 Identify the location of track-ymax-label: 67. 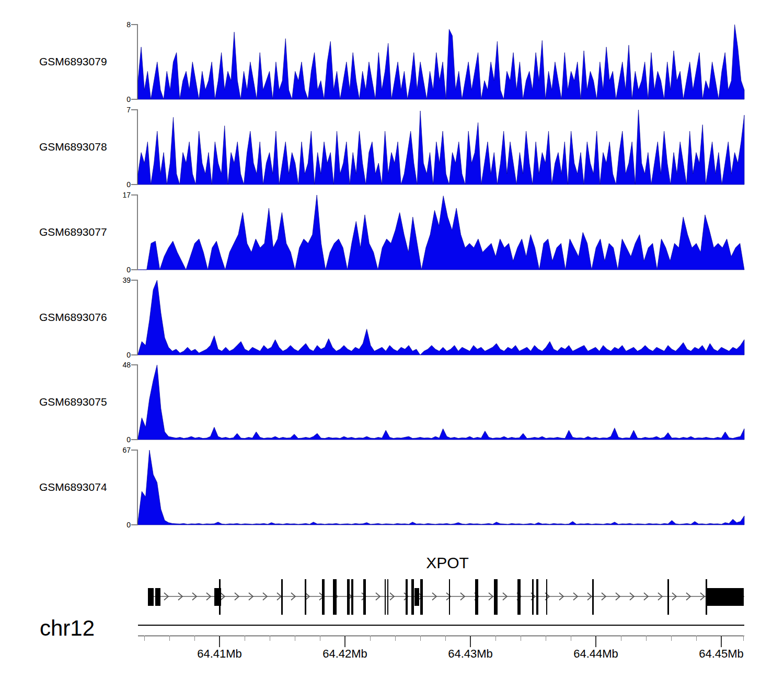
(118, 450).